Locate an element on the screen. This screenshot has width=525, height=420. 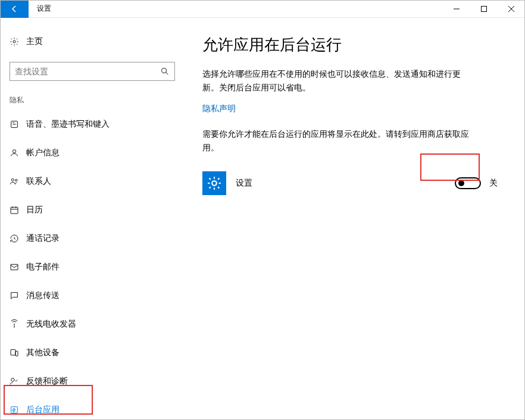
toggle-knob is located at coordinates (461, 183).